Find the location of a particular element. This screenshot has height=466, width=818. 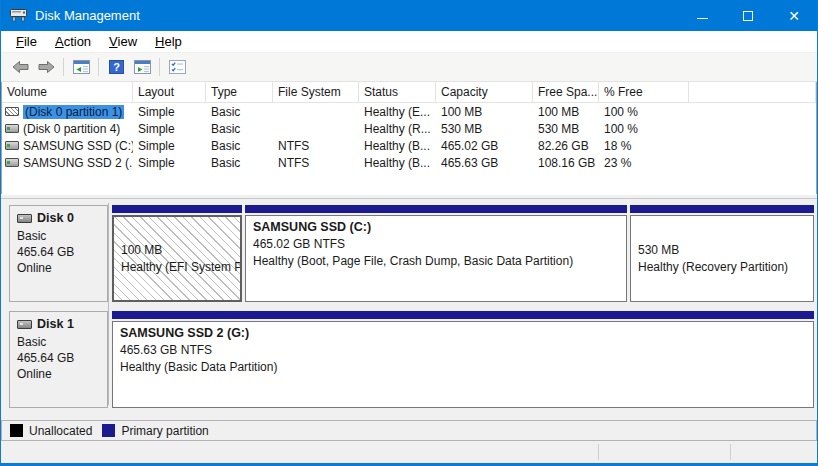

close-button: ✕ is located at coordinates (794, 16).